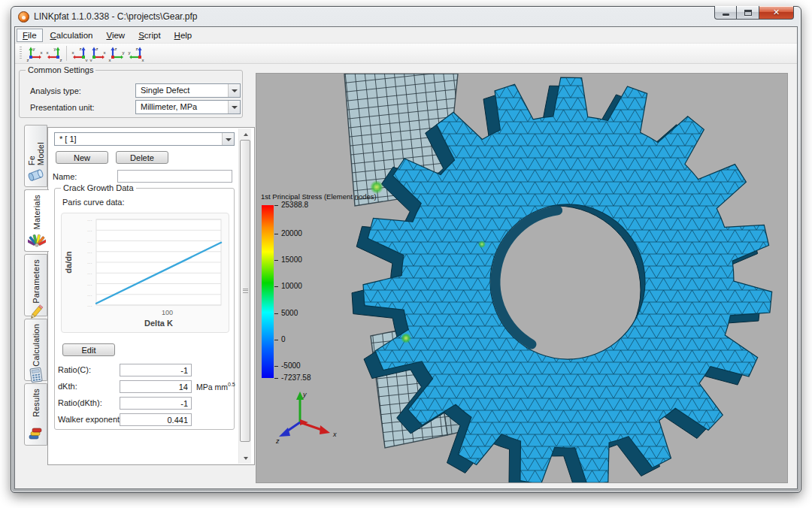  I want to click on view-orientation-2-icon: yxz, so click(54, 54).